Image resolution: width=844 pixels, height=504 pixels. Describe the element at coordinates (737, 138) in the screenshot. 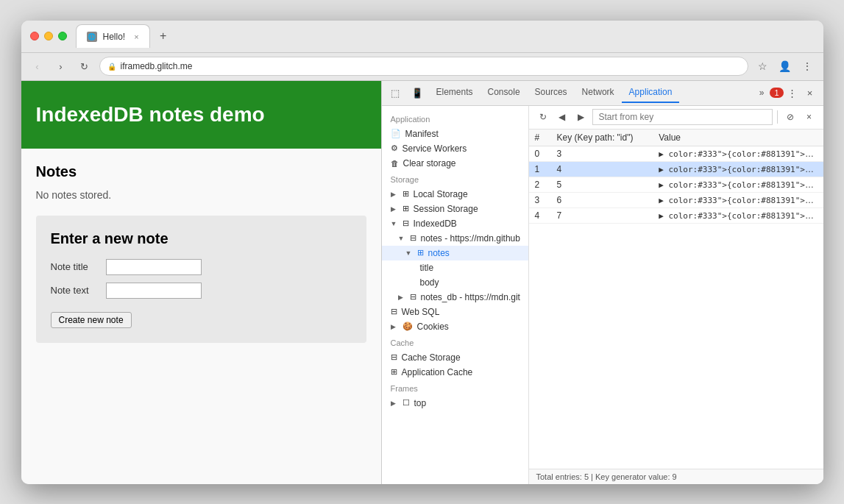

I see `col-header-value: Value` at that location.